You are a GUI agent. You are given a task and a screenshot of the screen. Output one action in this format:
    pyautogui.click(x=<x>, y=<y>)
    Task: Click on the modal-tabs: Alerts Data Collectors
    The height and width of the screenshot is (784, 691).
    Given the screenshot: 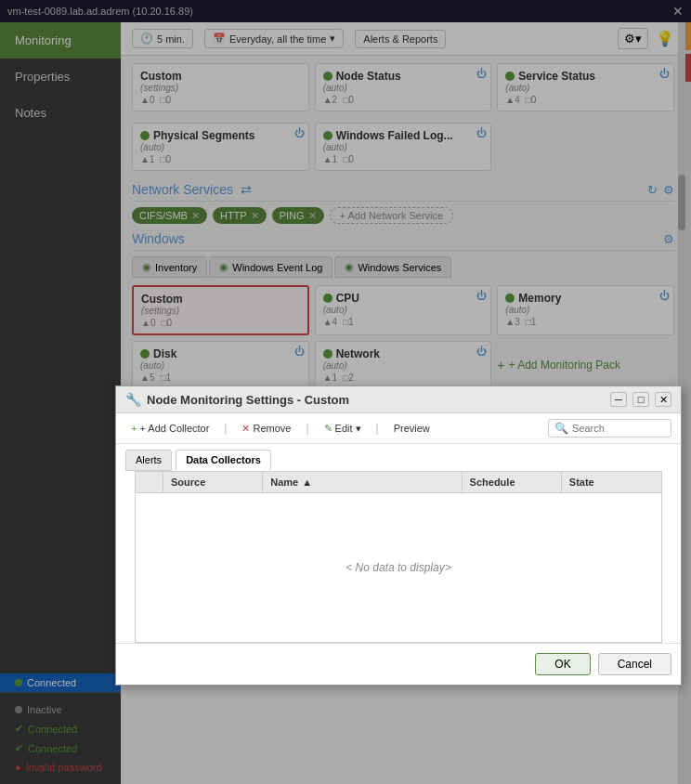 What is the action you would take?
    pyautogui.click(x=398, y=457)
    